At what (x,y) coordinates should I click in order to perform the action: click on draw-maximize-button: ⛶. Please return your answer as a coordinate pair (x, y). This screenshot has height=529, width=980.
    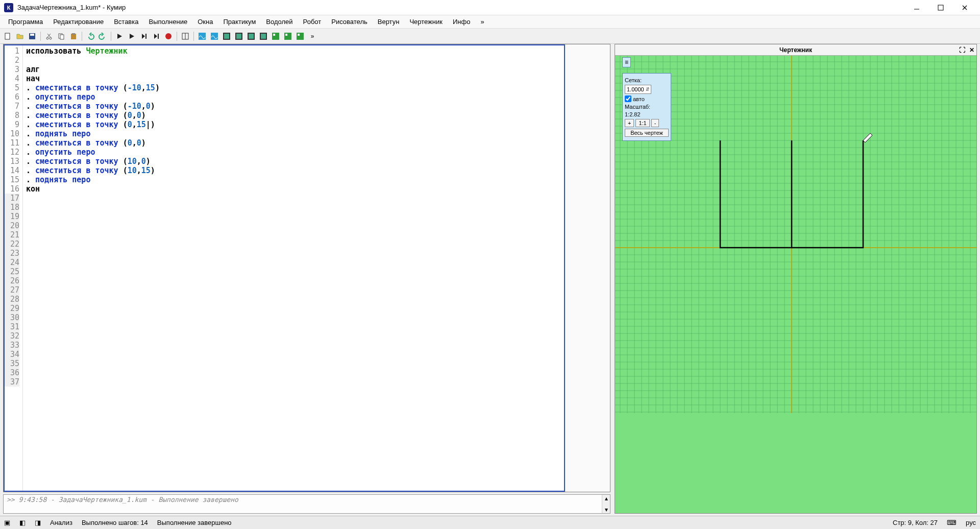
    Looking at the image, I should click on (962, 50).